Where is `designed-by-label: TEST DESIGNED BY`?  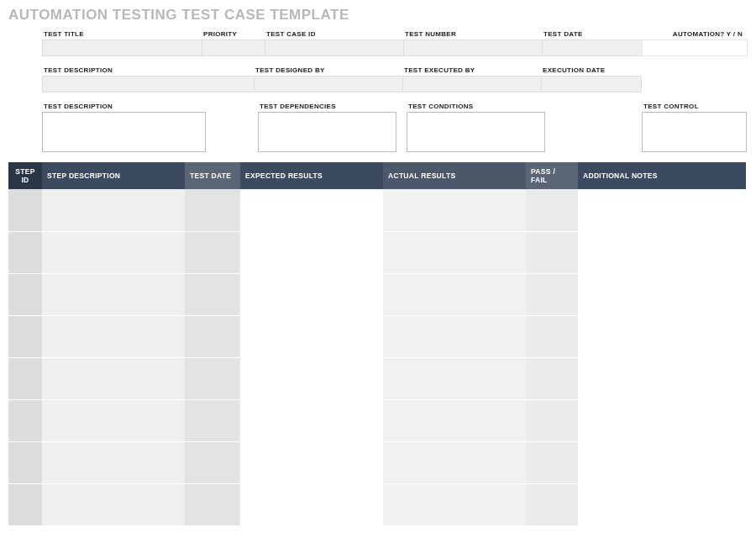
designed-by-label: TEST DESIGNED BY is located at coordinates (328, 71).